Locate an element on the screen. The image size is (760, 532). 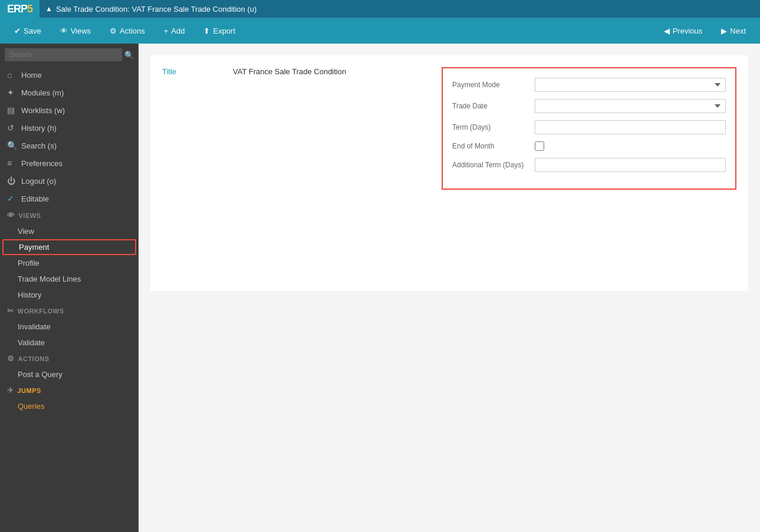
trade-date-label: Trade Date is located at coordinates (491, 106).